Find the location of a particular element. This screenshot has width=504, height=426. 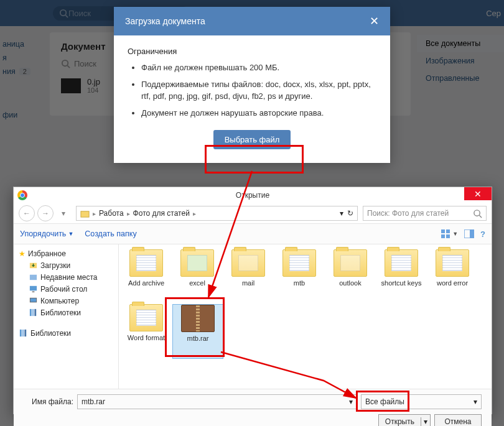

file-item: word error is located at coordinates (452, 276).